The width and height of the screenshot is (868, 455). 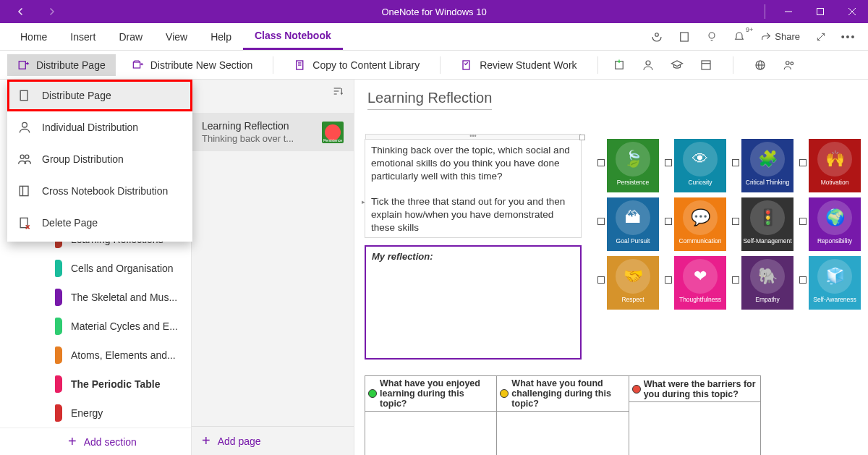 I want to click on skill-cell: 🏔 Goal Pursuit, so click(x=630, y=226).